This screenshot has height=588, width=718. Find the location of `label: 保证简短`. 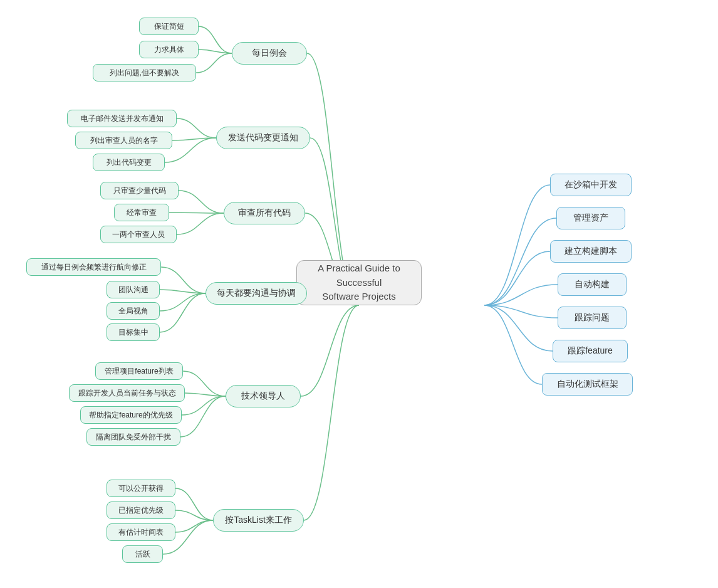

label: 保证简短 is located at coordinates (169, 26).